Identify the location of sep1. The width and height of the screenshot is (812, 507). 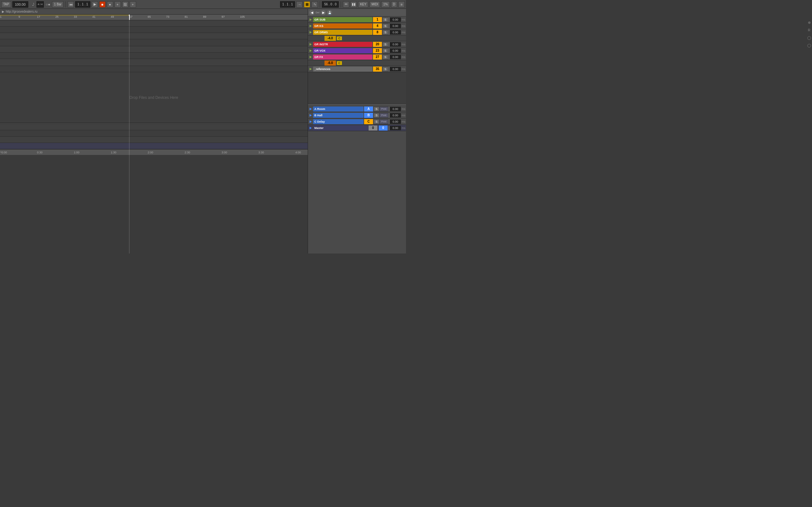
(66, 5).